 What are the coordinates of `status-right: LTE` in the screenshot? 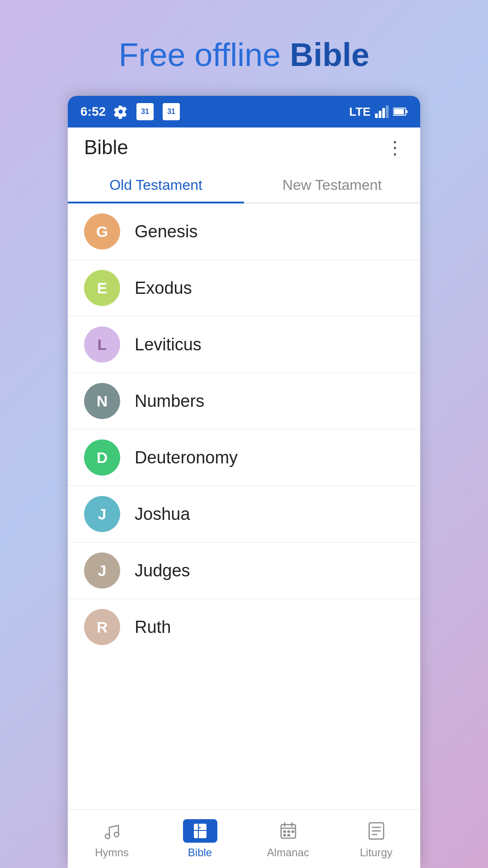 It's located at (379, 112).